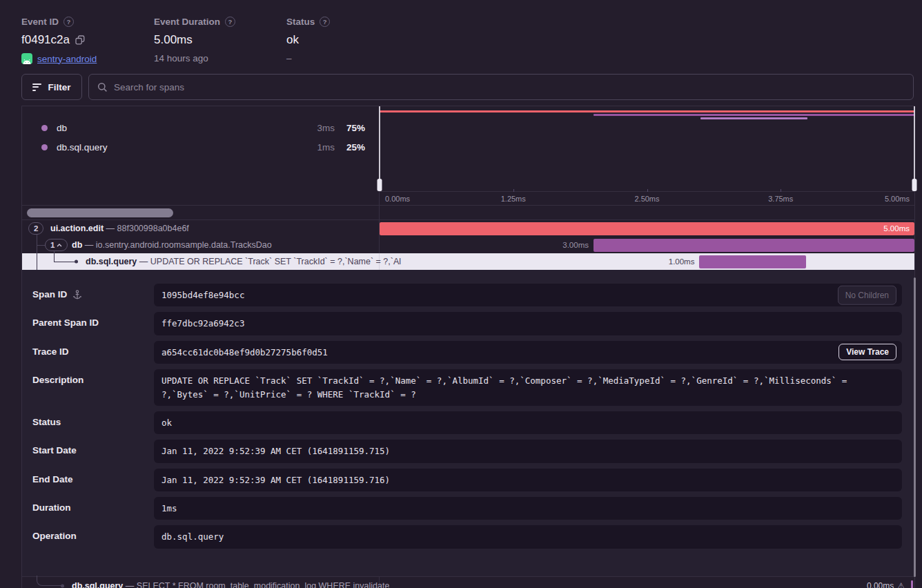 The width and height of the screenshot is (922, 588). I want to click on duration-field: 1ms, so click(528, 508).